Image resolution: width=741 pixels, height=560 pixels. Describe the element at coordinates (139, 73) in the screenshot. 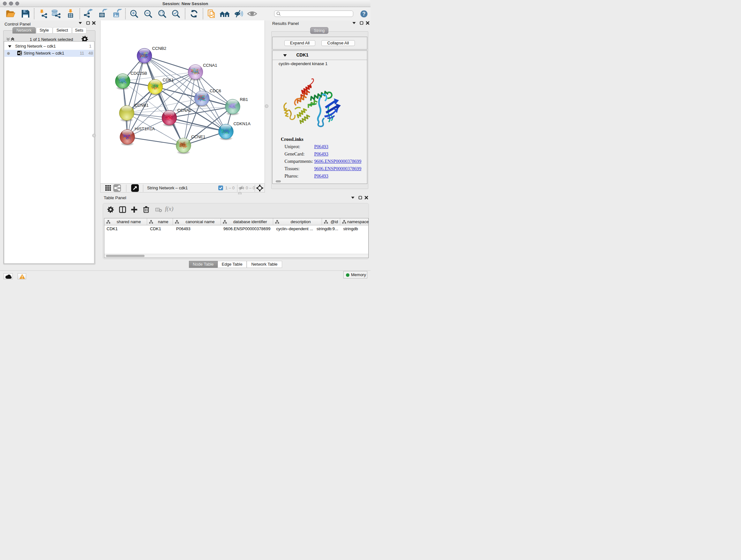

I see `svg-text: CDC25B` at that location.